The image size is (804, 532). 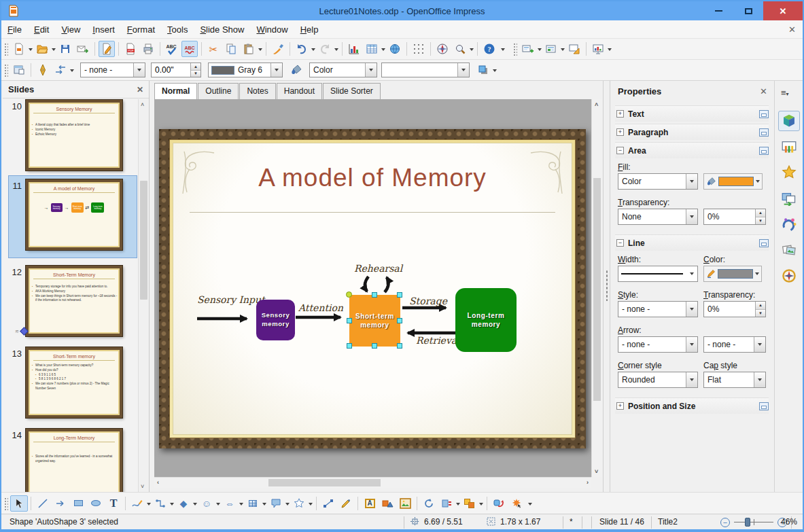 I want to click on interaction-icon, so click(x=499, y=503).